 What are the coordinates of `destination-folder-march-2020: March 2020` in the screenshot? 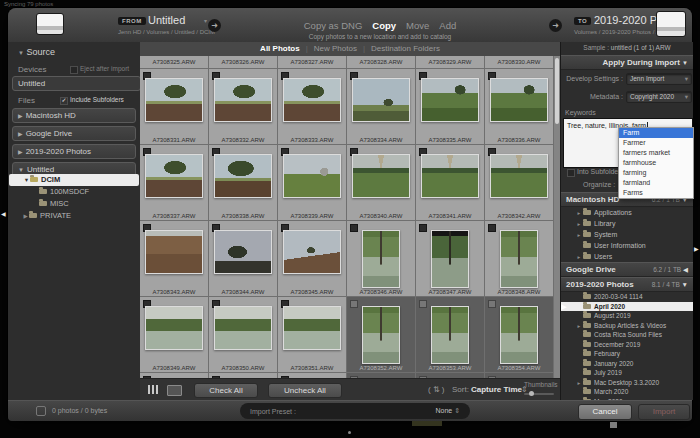 It's located at (627, 392).